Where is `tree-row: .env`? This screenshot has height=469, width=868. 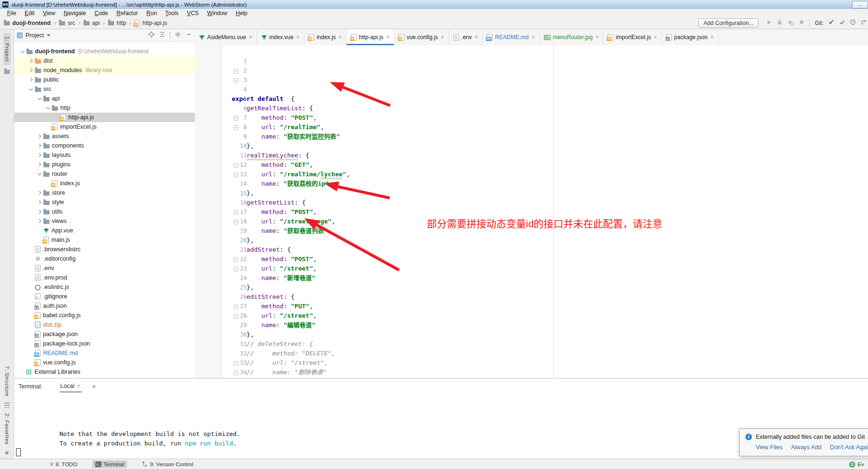 tree-row: .env is located at coordinates (105, 268).